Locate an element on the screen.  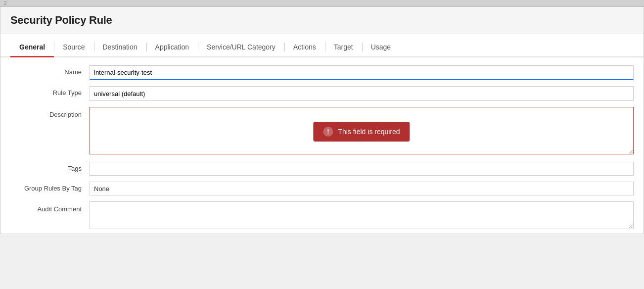
row-number-2: 2 is located at coordinates (5, 3).